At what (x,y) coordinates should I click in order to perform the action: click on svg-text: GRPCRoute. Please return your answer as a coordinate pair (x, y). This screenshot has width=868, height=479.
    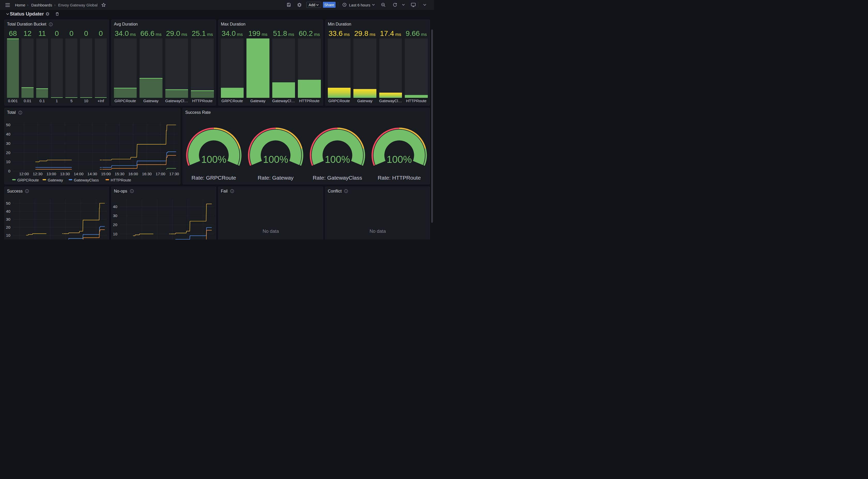
    Looking at the image, I should click on (28, 180).